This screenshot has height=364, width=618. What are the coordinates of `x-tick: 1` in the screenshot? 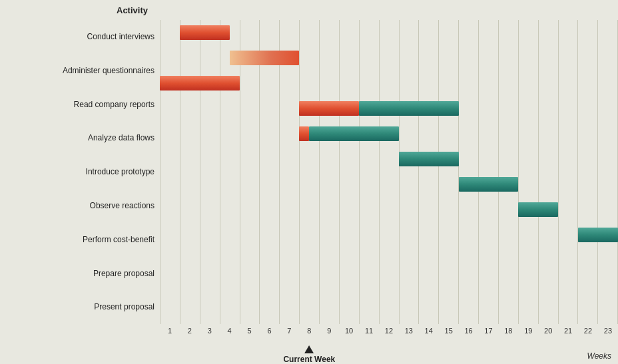 It's located at (170, 329).